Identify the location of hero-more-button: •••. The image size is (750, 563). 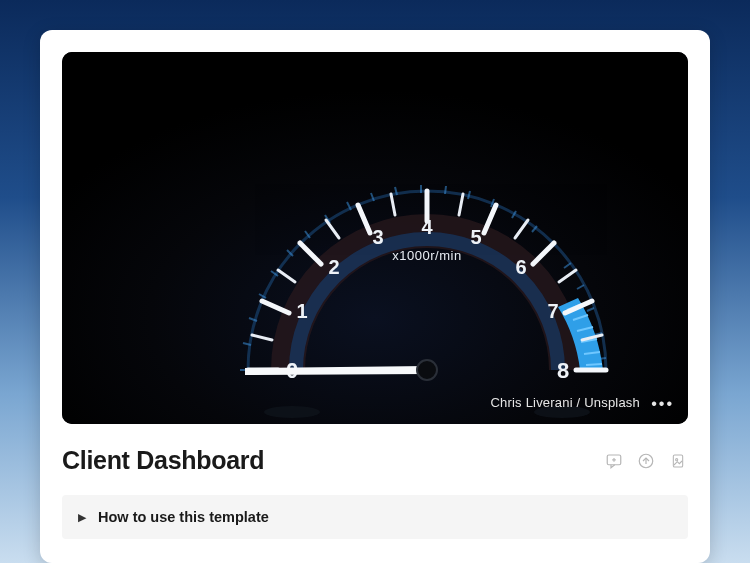
(662, 404).